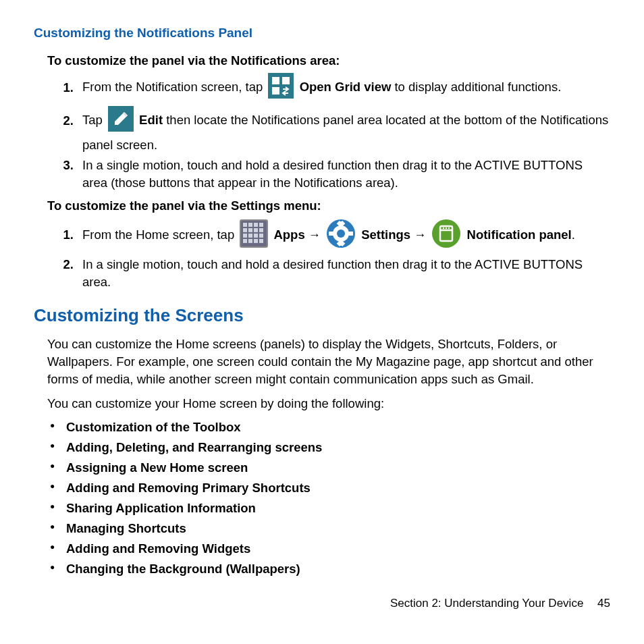  I want to click on bullet-item: Changing the Background (Wallpapers), so click(338, 569).